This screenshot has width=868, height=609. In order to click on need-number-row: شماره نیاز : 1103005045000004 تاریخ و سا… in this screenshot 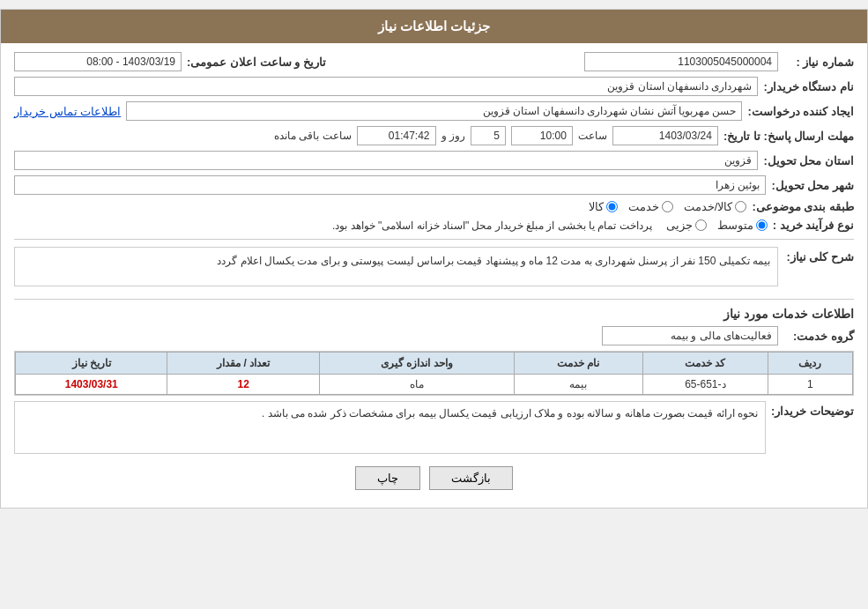, I will do `click(434, 62)`.